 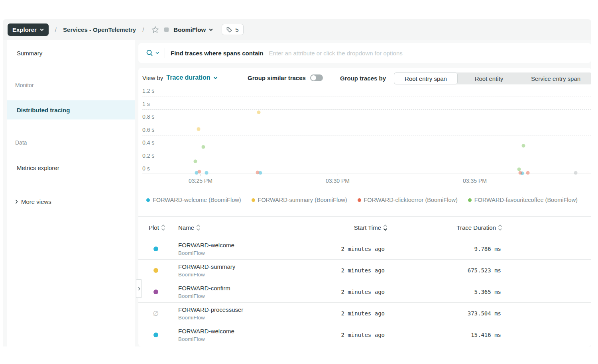 What do you see at coordinates (146, 104) in the screenshot?
I see `y-axis-label: 1 s` at bounding box center [146, 104].